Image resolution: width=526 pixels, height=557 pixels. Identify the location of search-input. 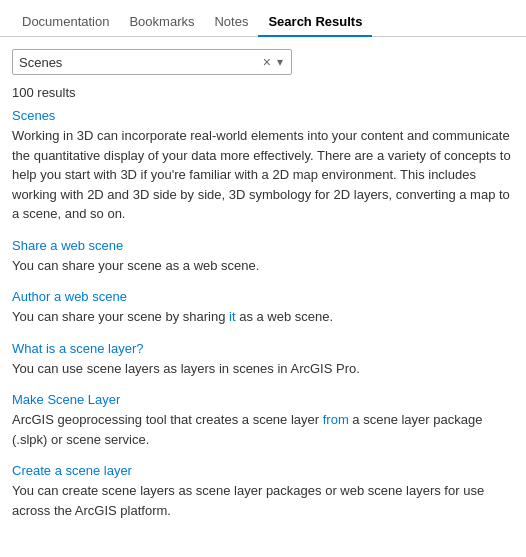
(139, 62).